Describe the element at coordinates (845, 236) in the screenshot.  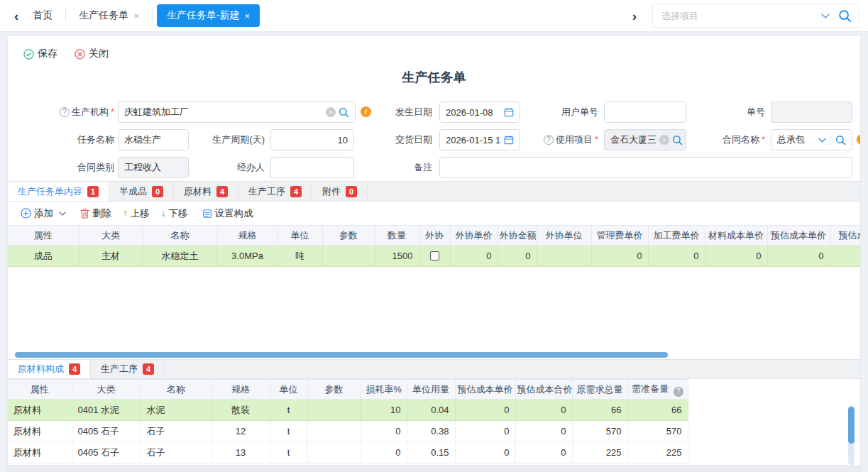
I see `col-header: 预估成本合` at that location.